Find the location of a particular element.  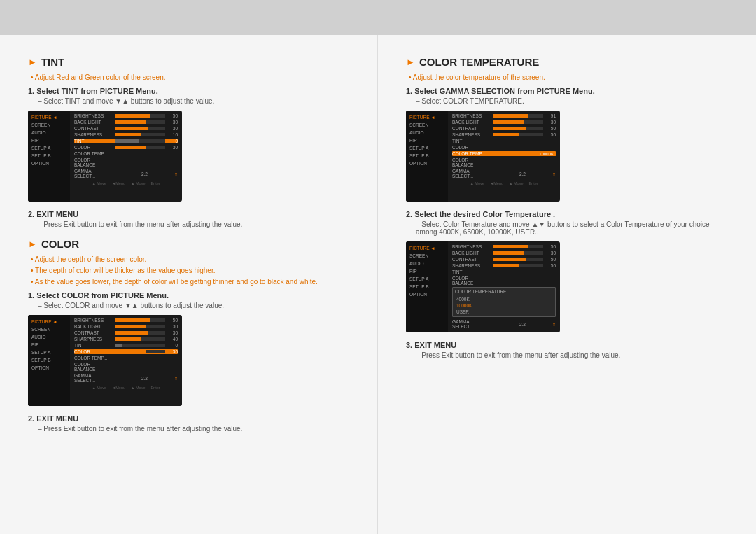

tv-sidebar-screen: SCREEN is located at coordinates (49, 125).